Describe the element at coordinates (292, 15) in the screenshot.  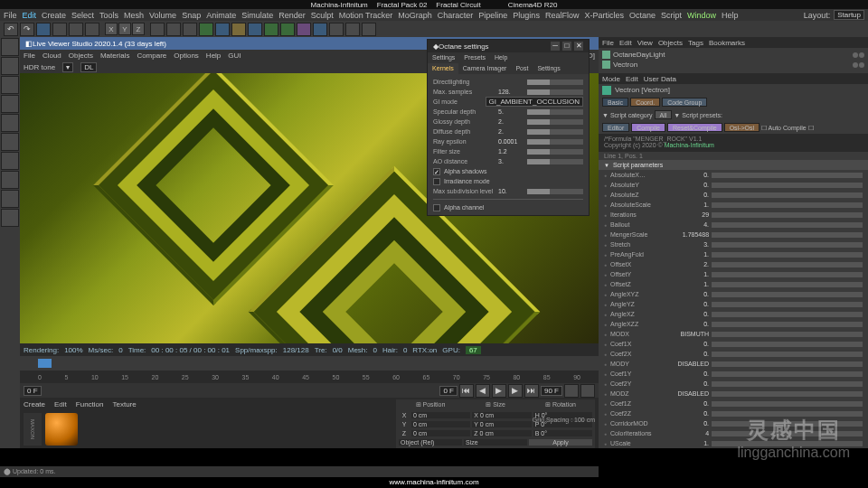
I see `menu-render: Render` at that location.